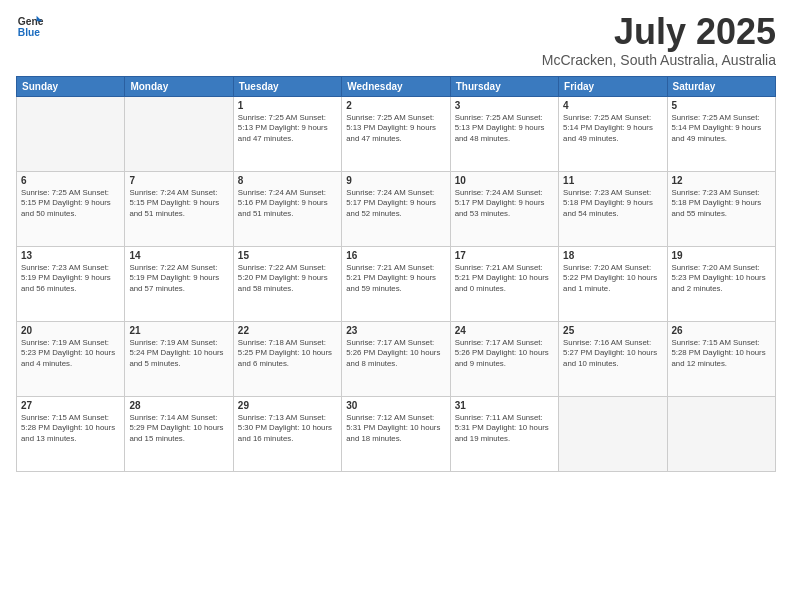 The width and height of the screenshot is (792, 612). What do you see at coordinates (612, 330) in the screenshot?
I see `day-number: 25` at bounding box center [612, 330].